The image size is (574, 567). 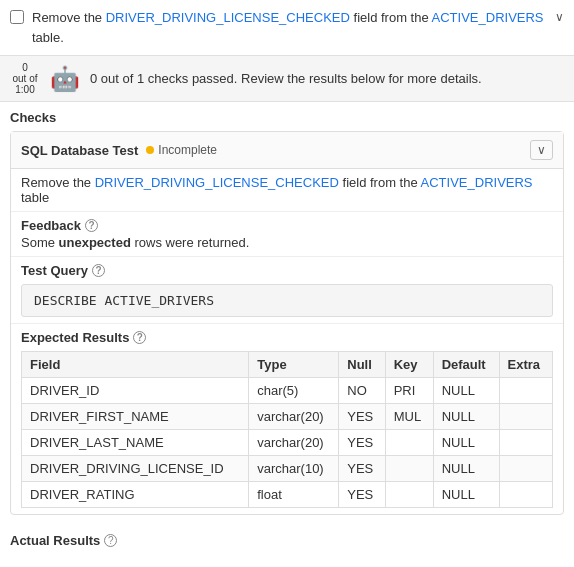 I want to click on desc-link2: ACTIVE_DRIVERS, so click(x=477, y=182).